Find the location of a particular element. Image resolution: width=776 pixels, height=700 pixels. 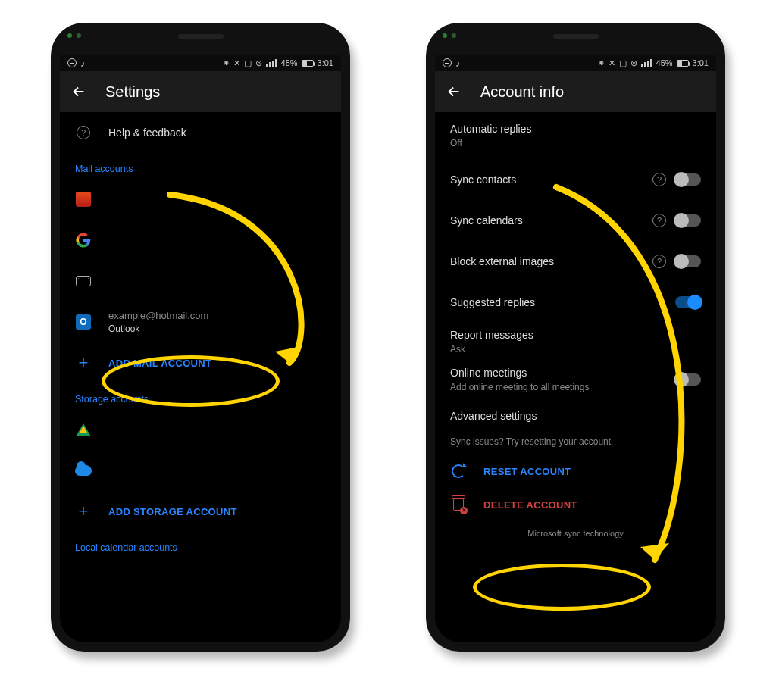

annotation-ellipse-right is located at coordinates (562, 587).